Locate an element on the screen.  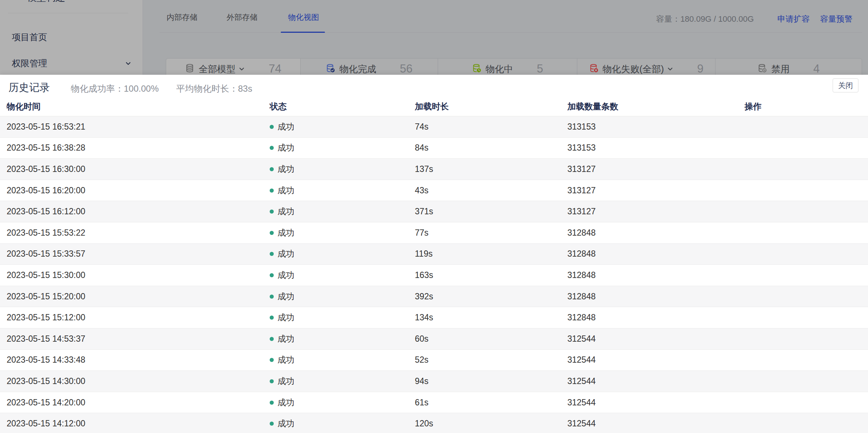
cell-time: 2023-05-15 15:12:00 is located at coordinates (46, 317).